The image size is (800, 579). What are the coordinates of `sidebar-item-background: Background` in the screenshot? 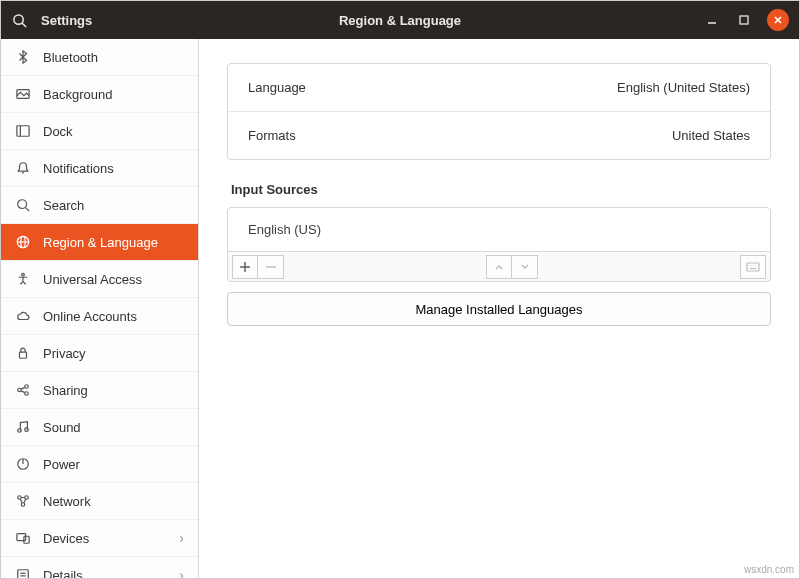 It's located at (100, 94).